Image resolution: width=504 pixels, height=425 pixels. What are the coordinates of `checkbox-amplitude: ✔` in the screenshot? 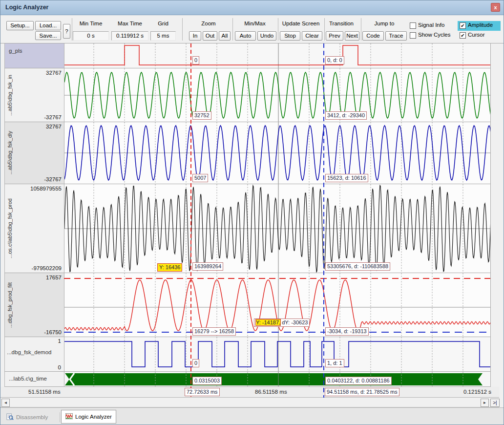 It's located at (463, 25).